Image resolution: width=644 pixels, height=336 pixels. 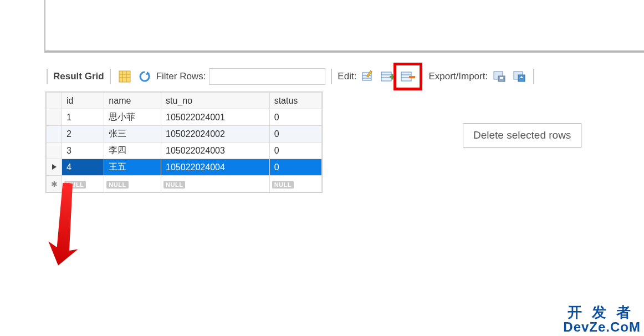 What do you see at coordinates (83, 151) in the screenshot?
I see `cell-id: 3` at bounding box center [83, 151].